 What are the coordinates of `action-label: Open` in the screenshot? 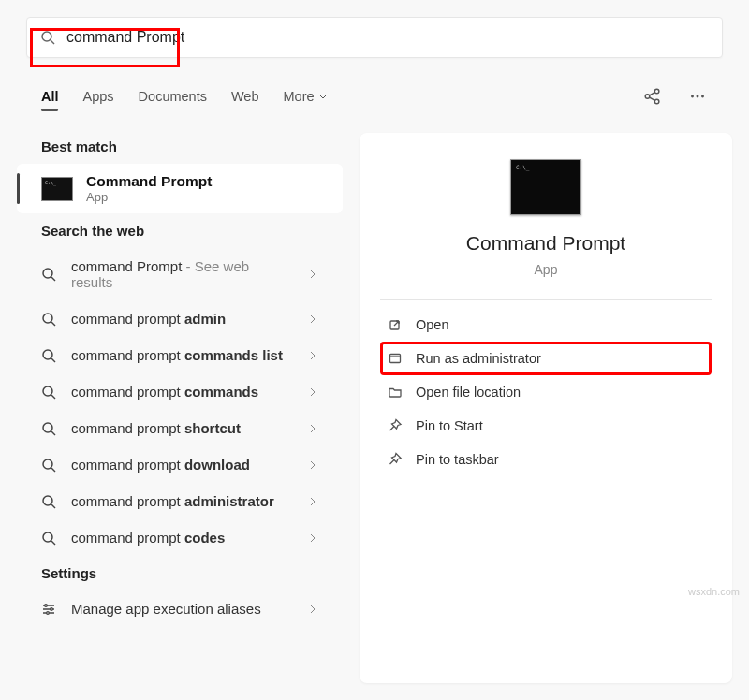 It's located at (433, 325).